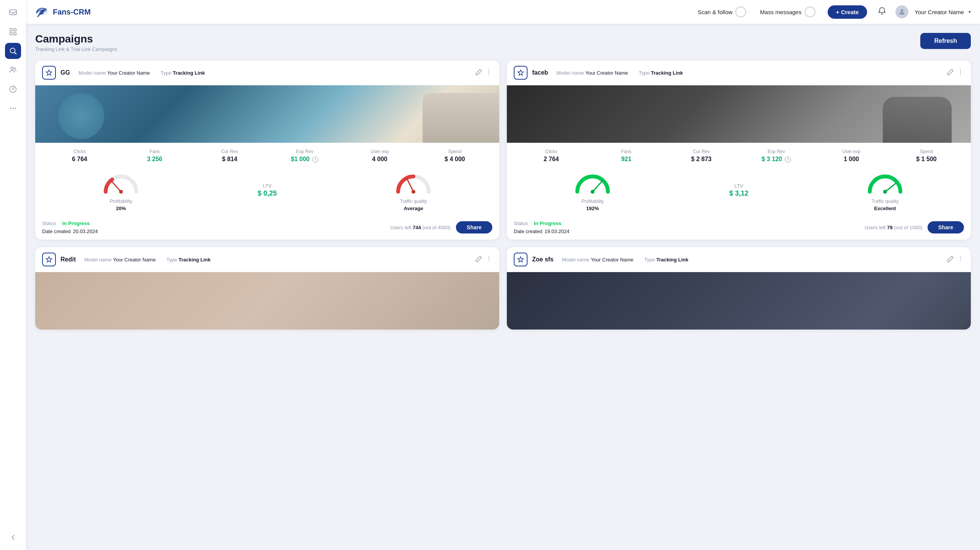 The image size is (980, 550). Describe the element at coordinates (155, 156) in the screenshot. I see `stat-fans-gg: Fans 3 256` at that location.